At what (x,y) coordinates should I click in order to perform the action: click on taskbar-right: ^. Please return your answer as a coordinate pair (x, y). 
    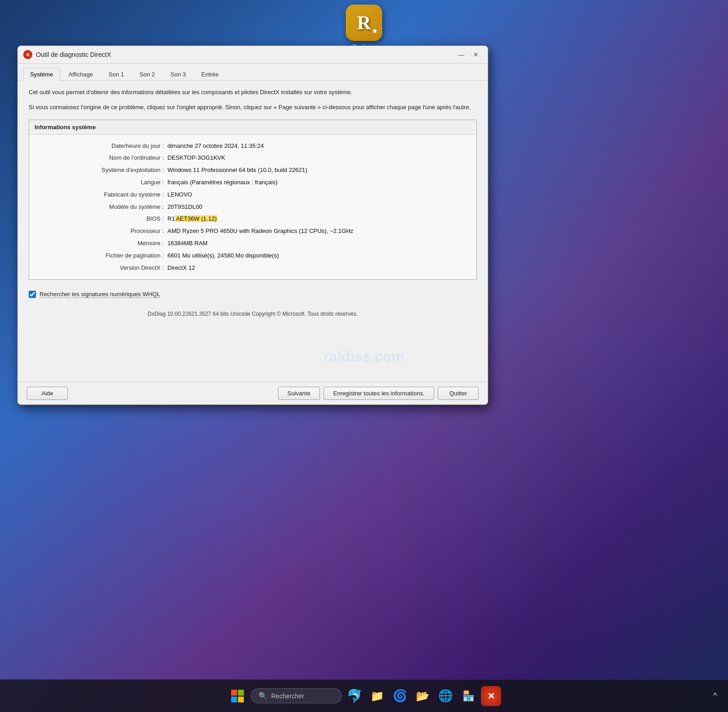
    Looking at the image, I should click on (715, 696).